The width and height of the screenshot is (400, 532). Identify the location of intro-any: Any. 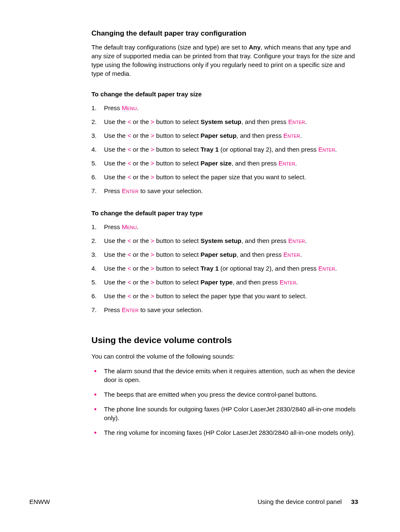
(255, 47).